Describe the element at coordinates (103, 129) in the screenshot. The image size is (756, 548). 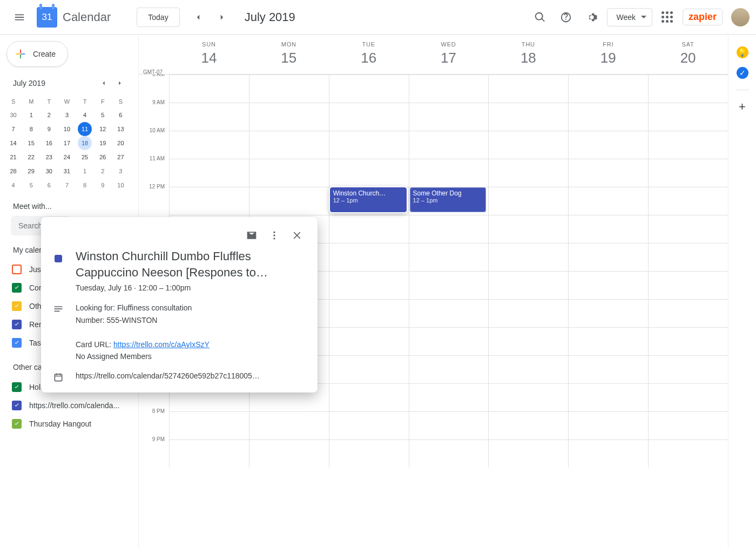
I see `mini-day: 12` at that location.